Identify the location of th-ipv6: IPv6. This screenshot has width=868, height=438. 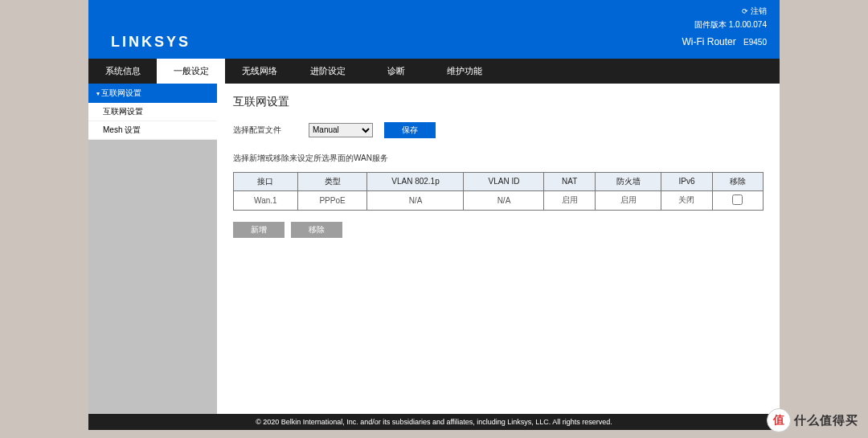
(686, 182).